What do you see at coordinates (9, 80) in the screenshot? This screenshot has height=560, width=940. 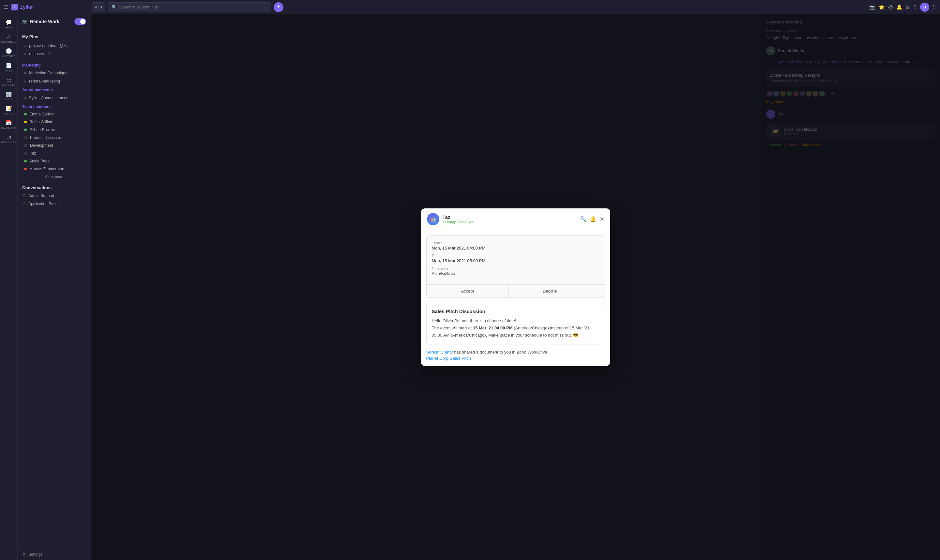 I see `widgets-icon: ⚏` at bounding box center [9, 80].